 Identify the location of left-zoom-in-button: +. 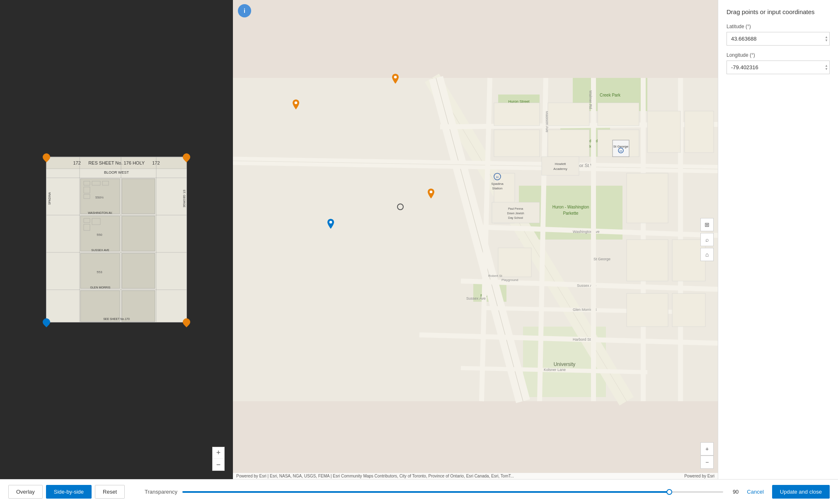
(218, 453).